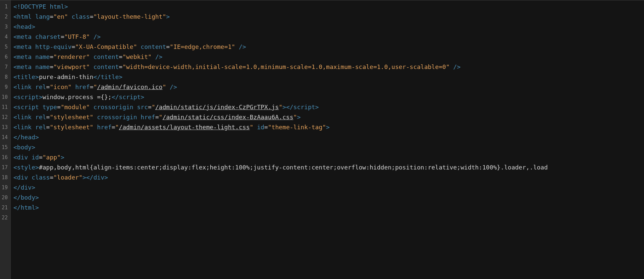 The image size is (644, 279). I want to click on code-line: <script type="module" crossorigin src="/…, so click(329, 107).